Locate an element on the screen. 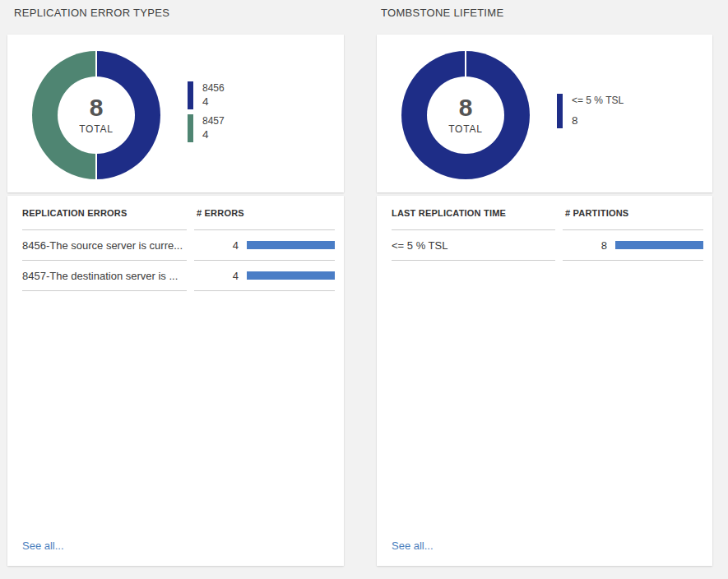 The width and height of the screenshot is (728, 579). table-row-8457: 8457-The destination server is ... 4 is located at coordinates (179, 276).